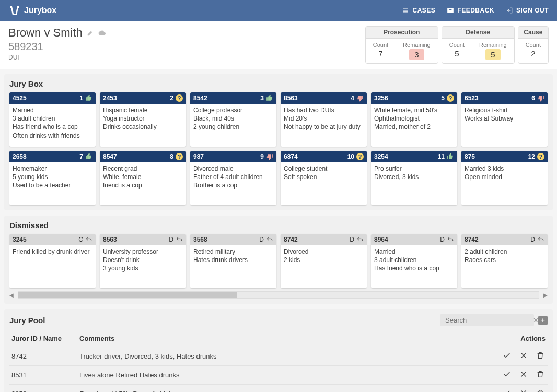 The image size is (557, 392). What do you see at coordinates (233, 178) in the screenshot?
I see `juror-card: 9879 Divorced maleFather of 4 adult chil…` at bounding box center [233, 178].